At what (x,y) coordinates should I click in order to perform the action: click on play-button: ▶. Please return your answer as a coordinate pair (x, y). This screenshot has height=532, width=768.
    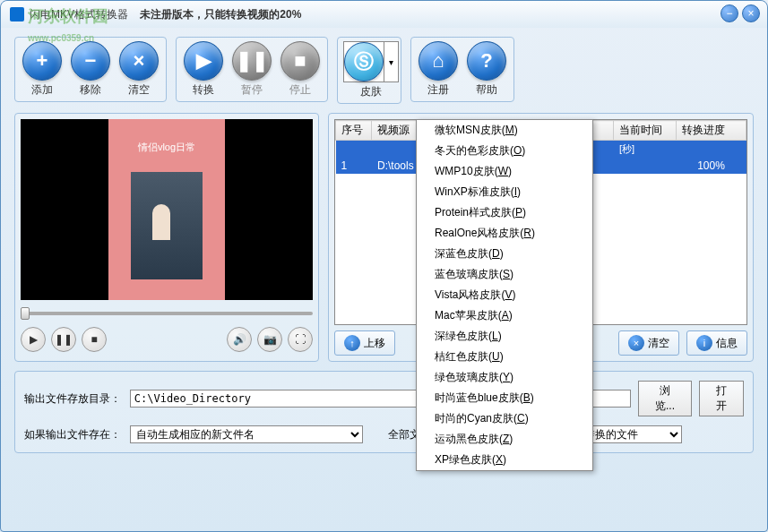
    Looking at the image, I should click on (33, 339).